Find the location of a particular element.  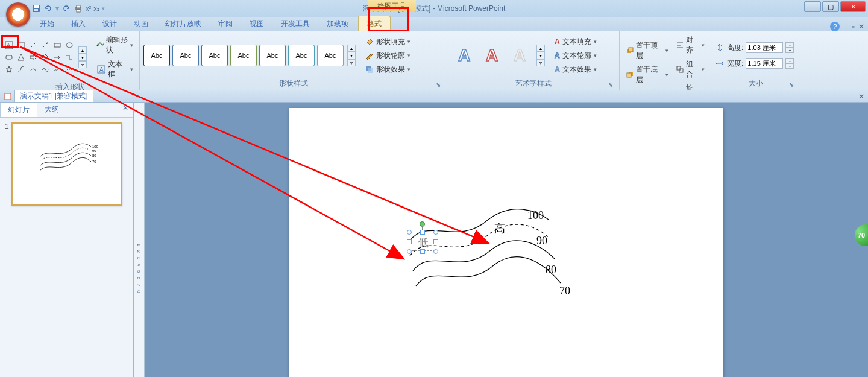

shape-freeform-icon is located at coordinates (45, 69).